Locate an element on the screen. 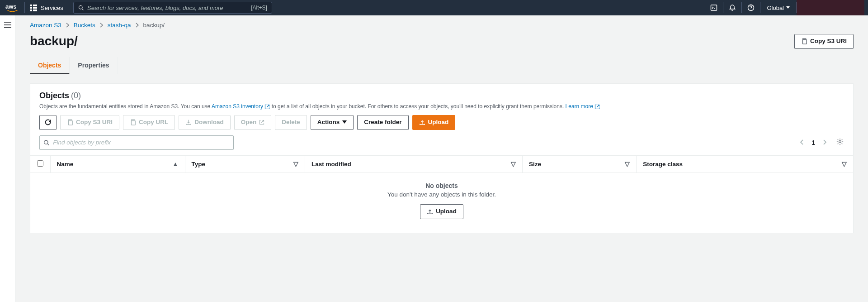 The width and height of the screenshot is (868, 302). search-shortcut: [Alt+S] is located at coordinates (259, 8).